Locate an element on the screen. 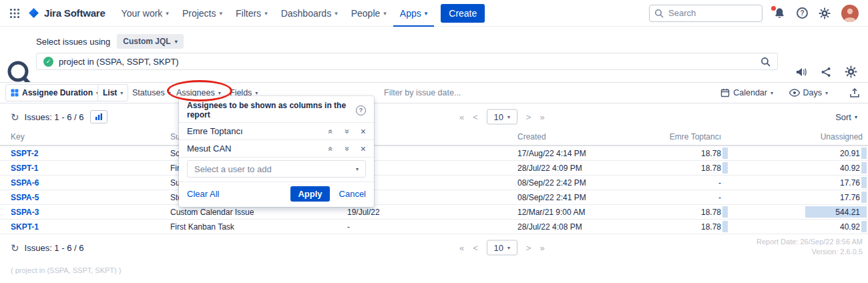 The height and width of the screenshot is (283, 868). nav-item-label: Apps is located at coordinates (411, 13).